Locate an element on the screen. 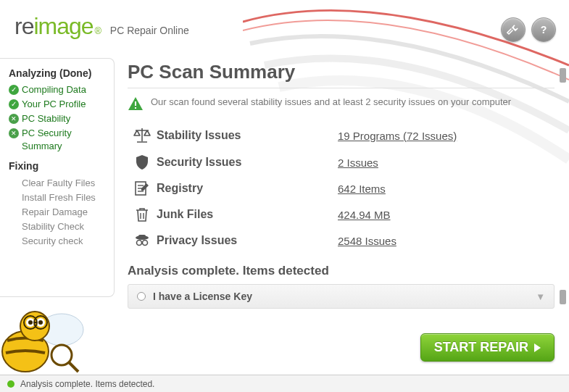 This screenshot has width=569, height=392. issue-row-security: Security Issues 2 Issues is located at coordinates (341, 162).